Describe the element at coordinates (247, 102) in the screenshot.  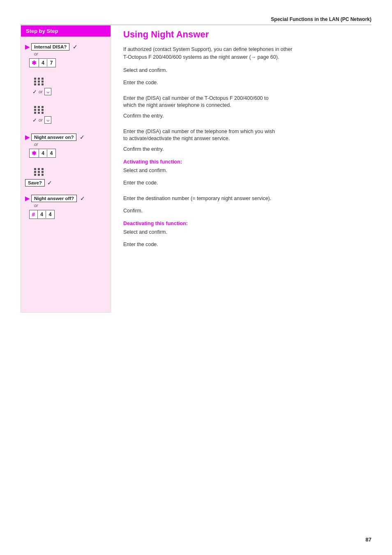
I see `instruction-row-disa-1: Enter the (DISA) call number of the T-Oc…` at that location.